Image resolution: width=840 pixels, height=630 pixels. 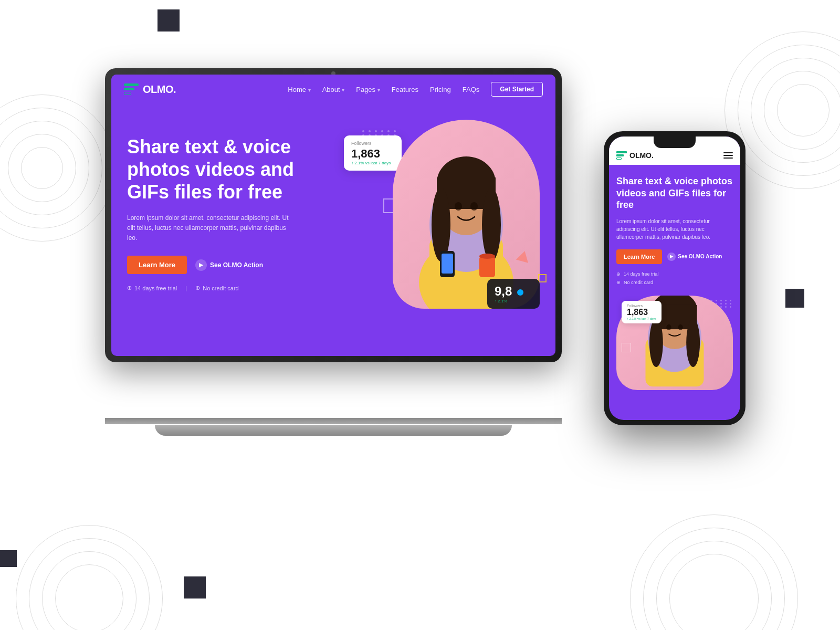 I want to click on laptop-logo-text: OLMO., so click(x=160, y=89).